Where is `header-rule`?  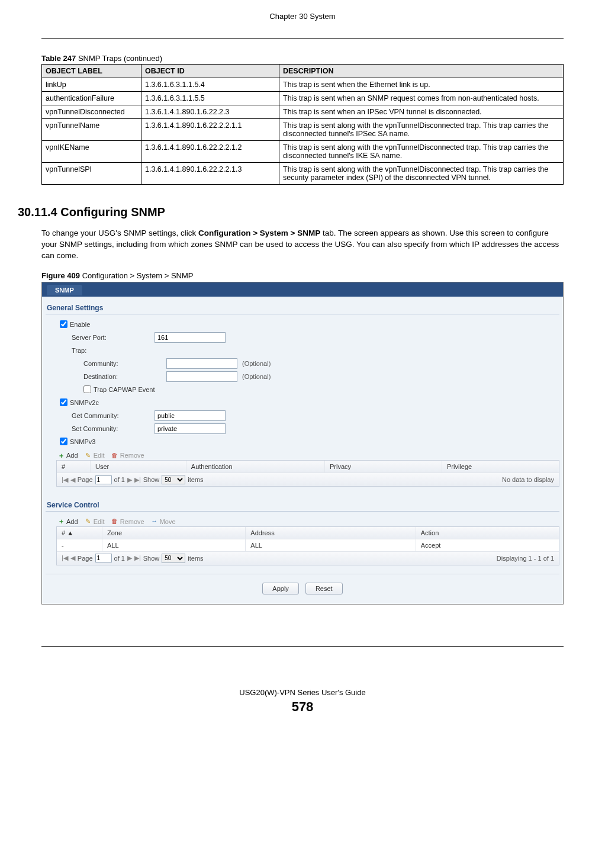
header-rule is located at coordinates (302, 39).